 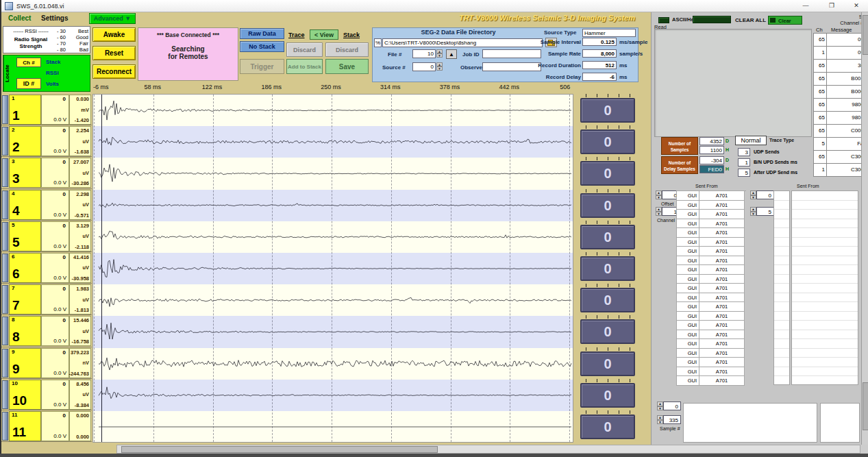 I want to click on source-number-stepper: ▲▼, so click(x=440, y=66).